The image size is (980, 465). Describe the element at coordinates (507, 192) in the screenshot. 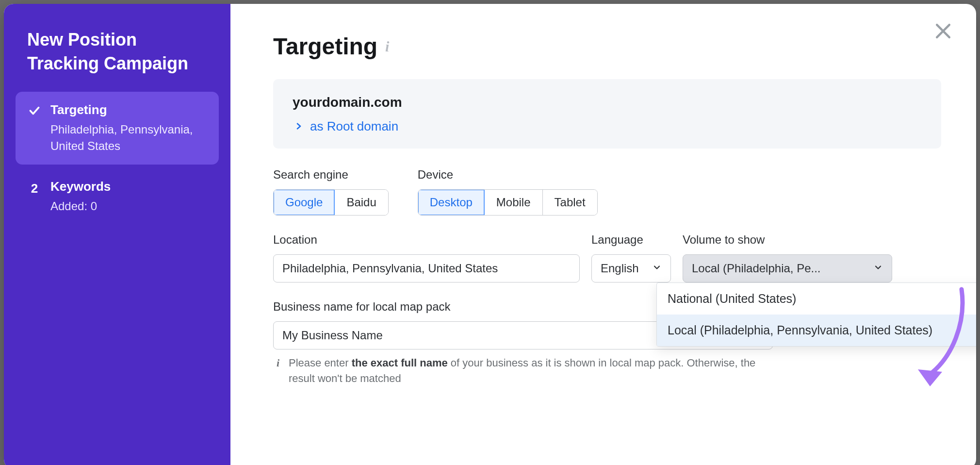

I see `device-field: Device Desktop Mobile Tablet` at that location.